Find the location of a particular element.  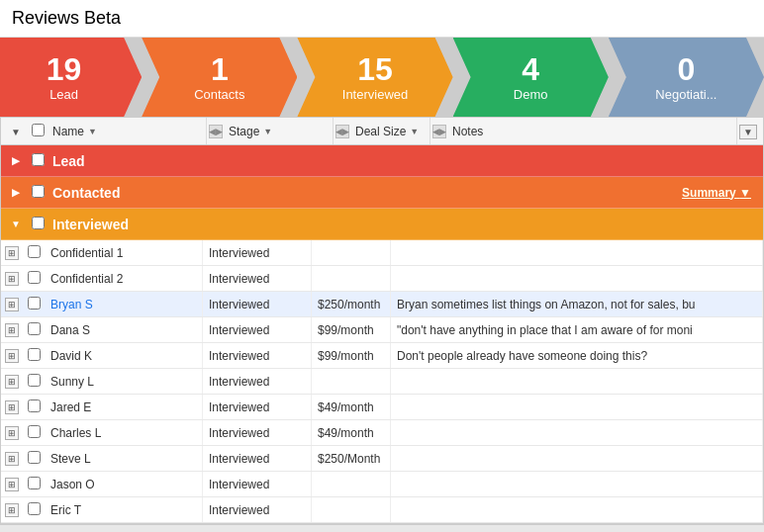

cell-deal: $49/month is located at coordinates (351, 433).